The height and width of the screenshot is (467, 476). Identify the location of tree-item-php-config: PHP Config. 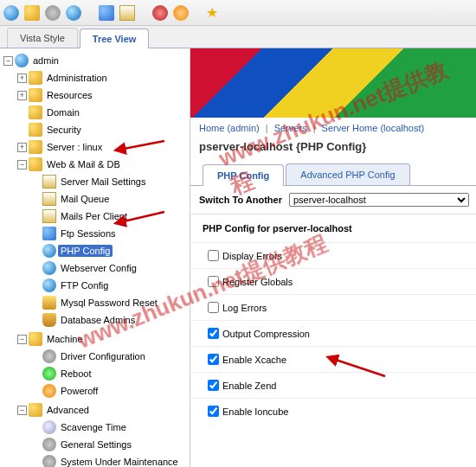
(85, 251).